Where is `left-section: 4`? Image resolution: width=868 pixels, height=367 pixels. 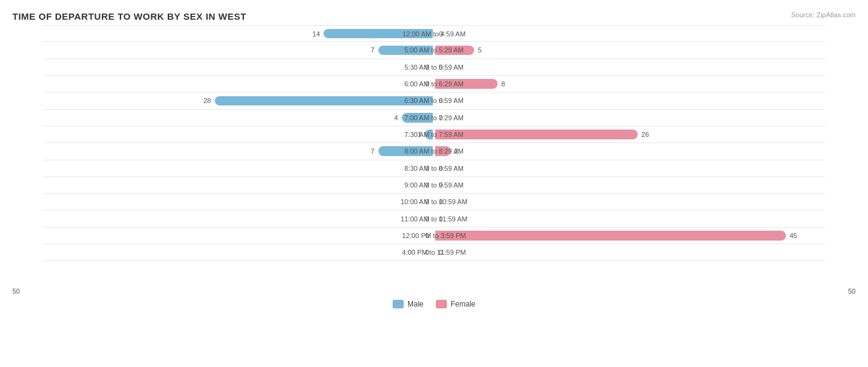 left-section: 4 is located at coordinates (238, 118).